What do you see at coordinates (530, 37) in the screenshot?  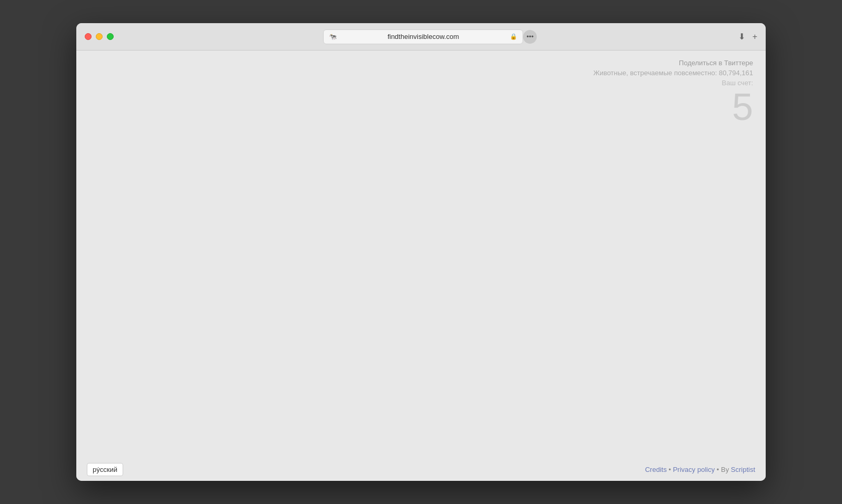 I see `more-button: •••` at bounding box center [530, 37].